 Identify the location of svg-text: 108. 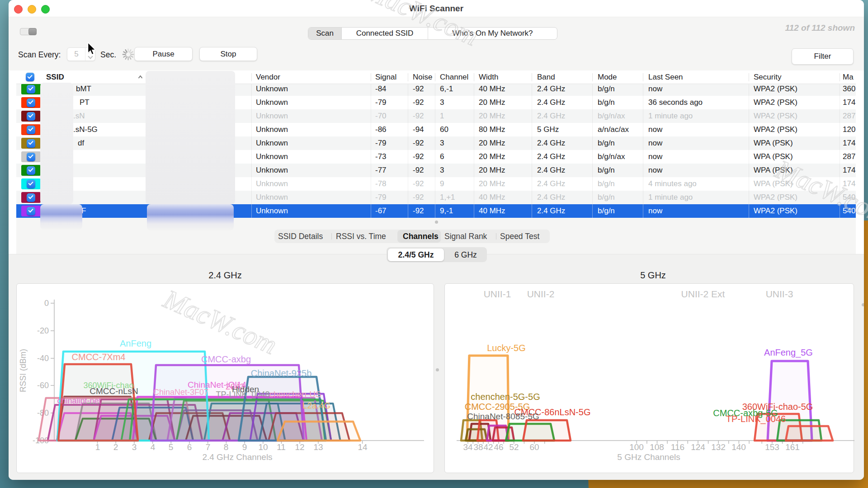
(657, 447).